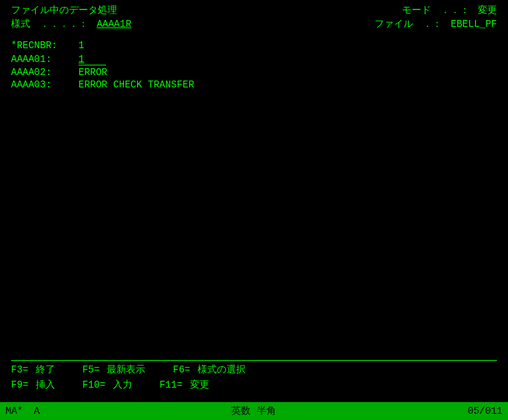 This screenshot has height=420, width=508. Describe the element at coordinates (42, 45) in the screenshot. I see `recnbr-label: *RECNBR:` at that location.